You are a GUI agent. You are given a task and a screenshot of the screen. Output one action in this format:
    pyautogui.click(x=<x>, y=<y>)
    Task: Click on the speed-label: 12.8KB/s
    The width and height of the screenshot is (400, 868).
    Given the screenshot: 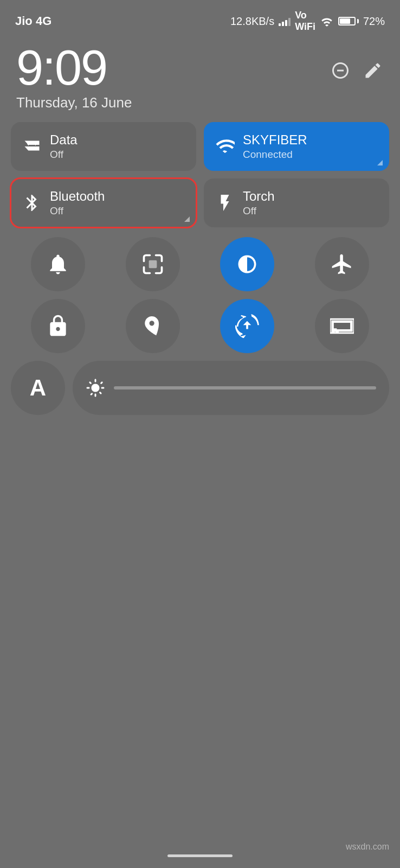 What is the action you would take?
    pyautogui.click(x=253, y=22)
    